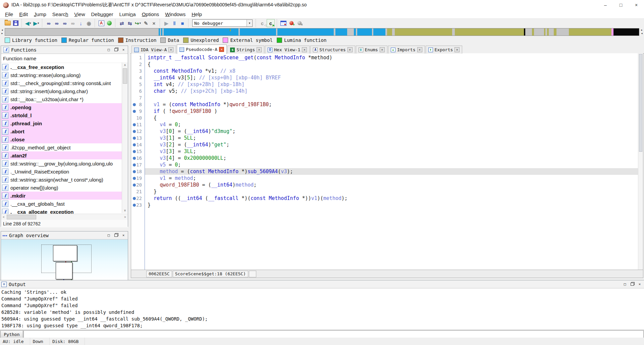 The height and width of the screenshot is (345, 644). I want to click on search-next-text-icon: ∞, so click(57, 23).